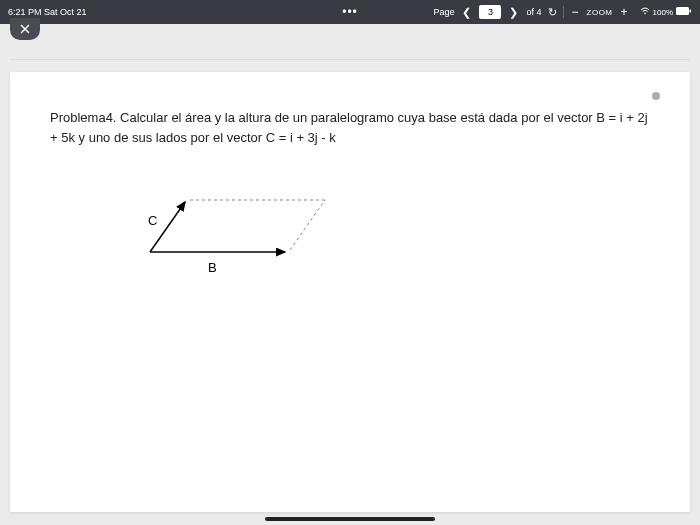 This screenshot has height=525, width=700. What do you see at coordinates (534, 12) in the screenshot?
I see `page-total-label: of 4` at bounding box center [534, 12].